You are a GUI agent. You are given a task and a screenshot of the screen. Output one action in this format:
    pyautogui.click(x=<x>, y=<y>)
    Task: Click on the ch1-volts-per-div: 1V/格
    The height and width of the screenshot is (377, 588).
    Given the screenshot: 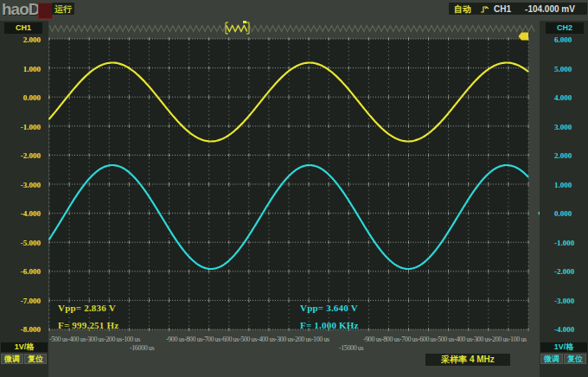 What is the action you would take?
    pyautogui.click(x=24, y=348)
    